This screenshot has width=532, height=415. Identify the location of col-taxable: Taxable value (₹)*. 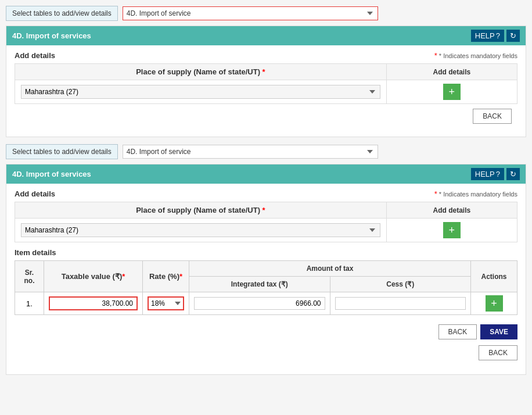
(94, 277).